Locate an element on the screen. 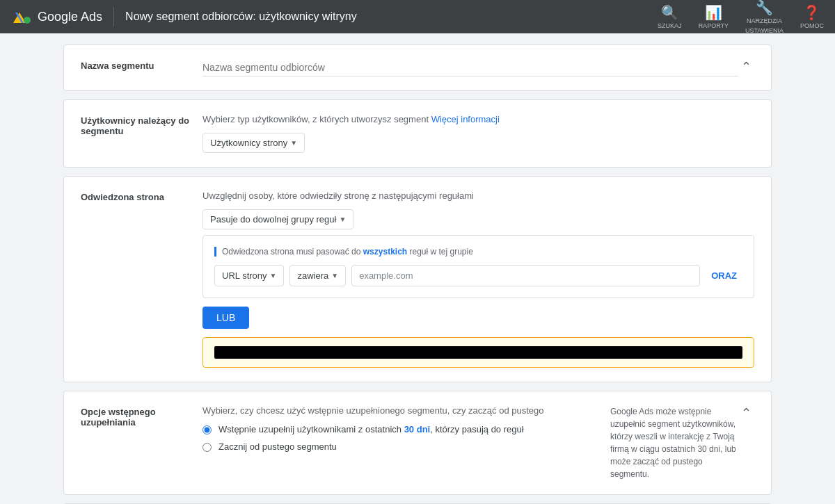 The image size is (835, 504). rule-group-hint: Odwiedzona strona musi pasować do wszyst… is located at coordinates (479, 252).